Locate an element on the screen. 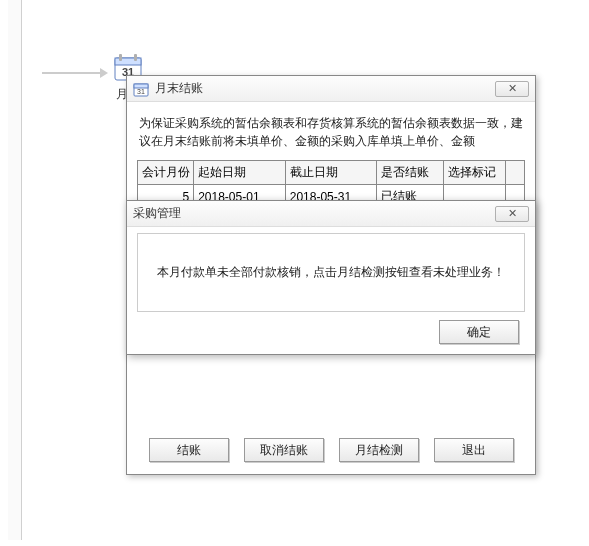 The width and height of the screenshot is (589, 546). dialog-titlebar: 采购管理 ✕ is located at coordinates (331, 214).